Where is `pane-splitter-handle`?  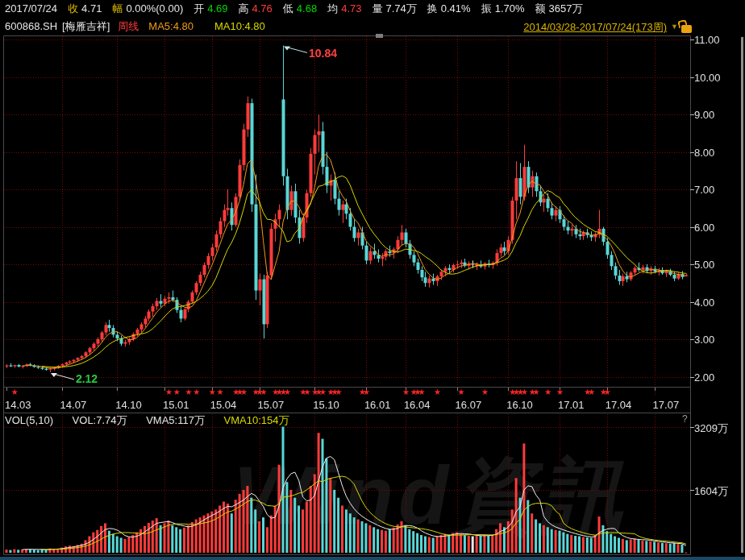 pane-splitter-handle is located at coordinates (379, 35).